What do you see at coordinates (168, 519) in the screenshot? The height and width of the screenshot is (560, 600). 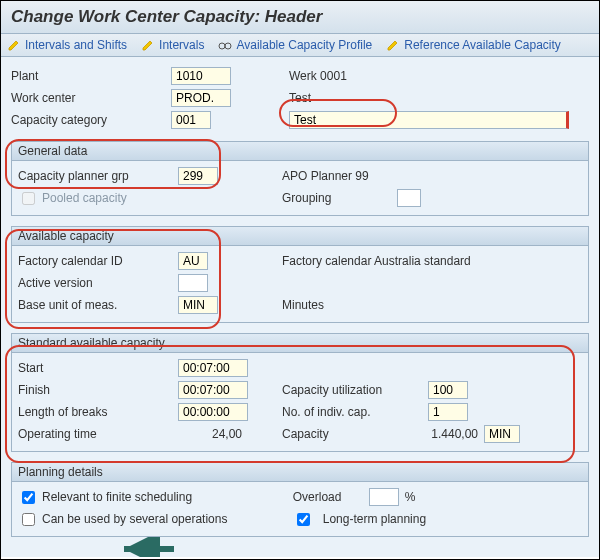 I see `several-operations-label: Can be used by several operations` at bounding box center [168, 519].